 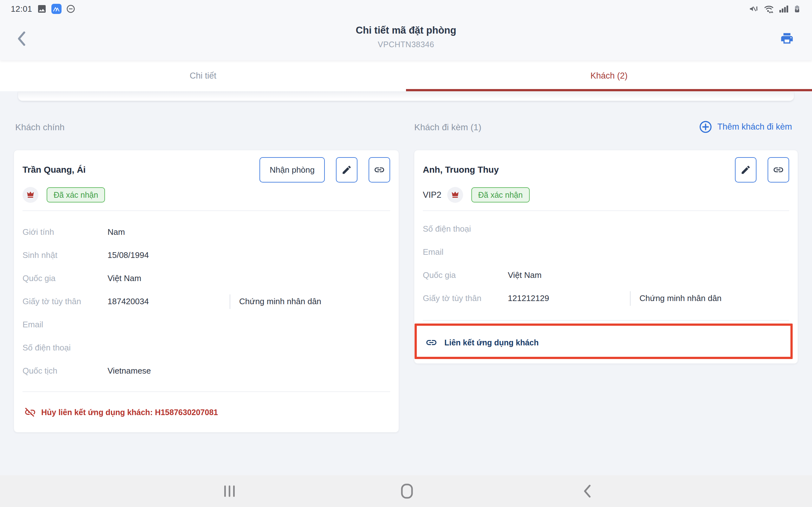 What do you see at coordinates (21, 39) in the screenshot?
I see `back-button` at bounding box center [21, 39].